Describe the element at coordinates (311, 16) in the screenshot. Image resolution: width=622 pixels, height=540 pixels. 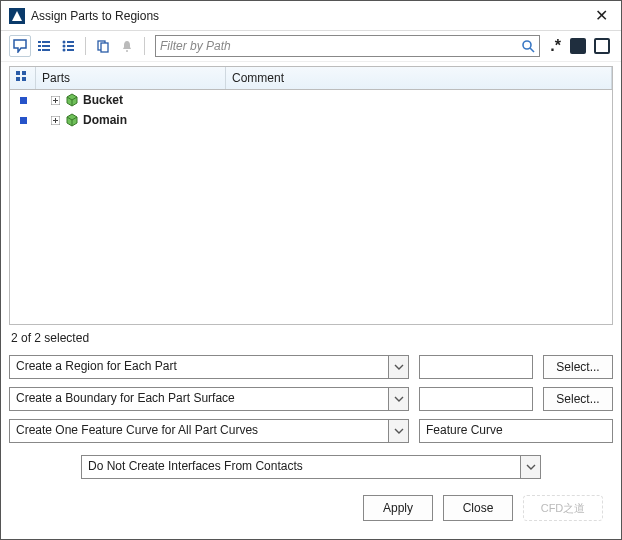
I see `title-bar: Assign Parts to Regions ✕` at that location.